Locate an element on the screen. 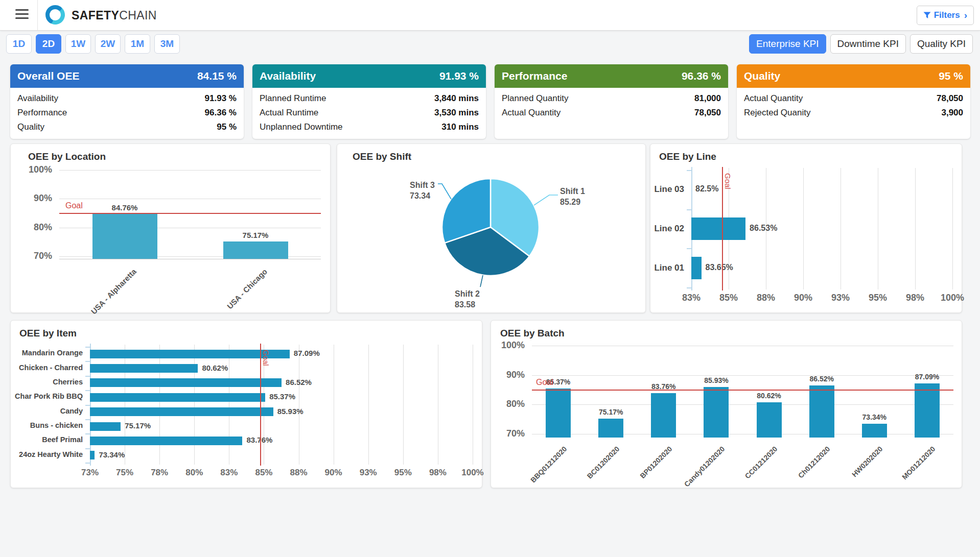 The height and width of the screenshot is (557, 980). plot-area: 100%90%80%70%85.37%BBQ0121202075.17%BC01… is located at coordinates (727, 404).